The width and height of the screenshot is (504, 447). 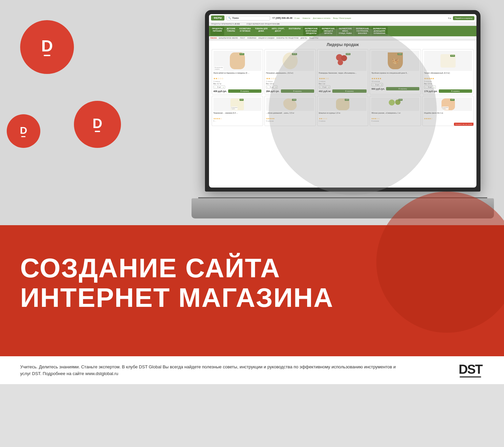 I want to click on qty-val-1: 0 шт, so click(x=219, y=87).